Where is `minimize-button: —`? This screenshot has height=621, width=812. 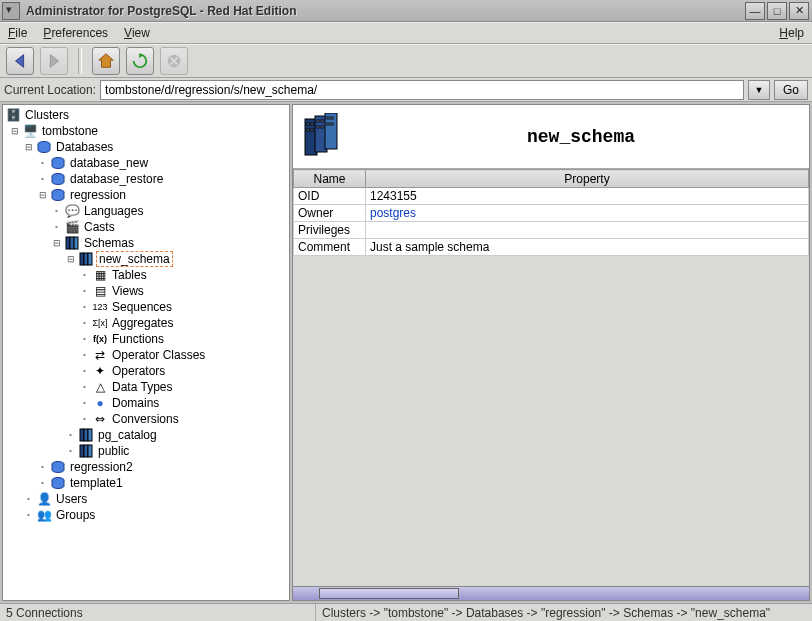
minimize-button: — is located at coordinates (755, 11).